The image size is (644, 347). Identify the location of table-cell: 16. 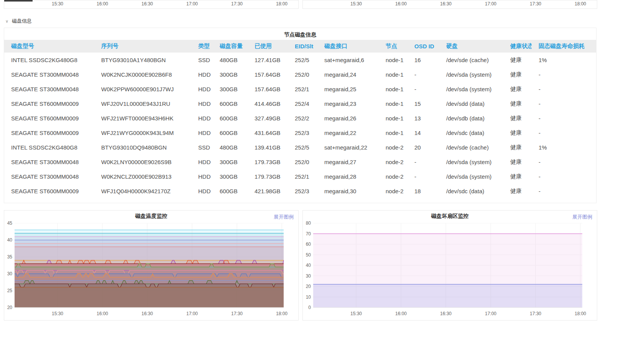
(423, 60).